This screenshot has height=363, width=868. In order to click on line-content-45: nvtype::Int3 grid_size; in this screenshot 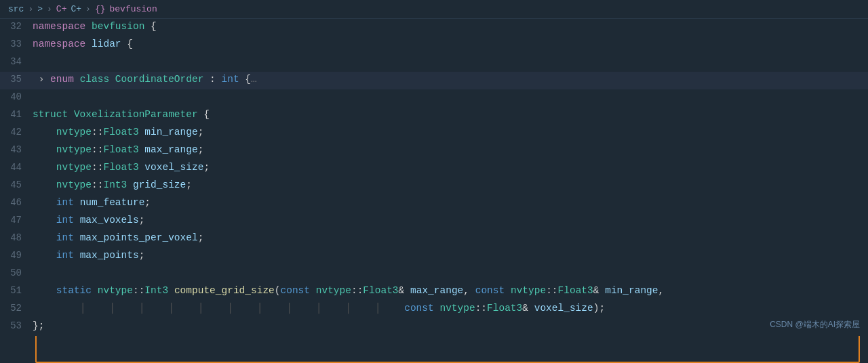, I will do `click(450, 184)`.